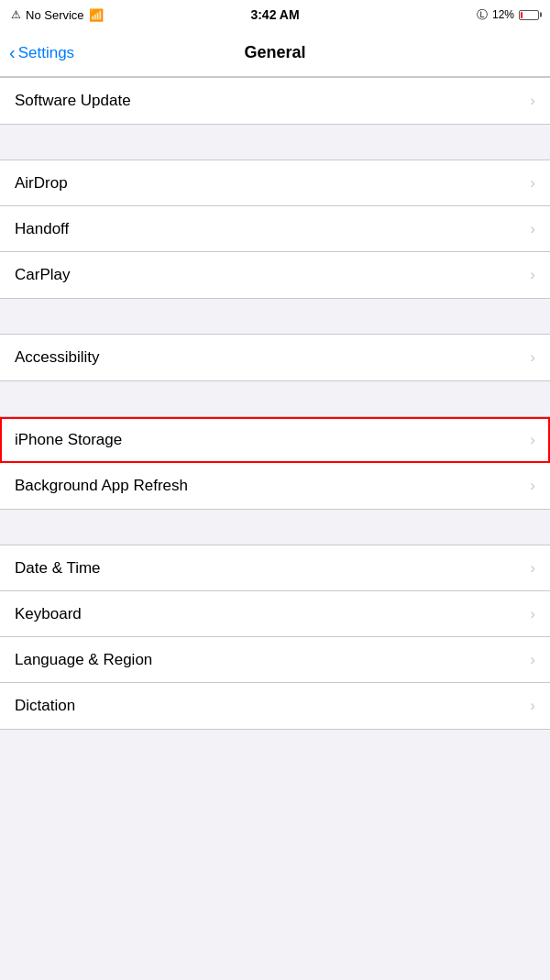 The image size is (550, 980). What do you see at coordinates (275, 101) in the screenshot?
I see `section-software: Software Update ›` at bounding box center [275, 101].